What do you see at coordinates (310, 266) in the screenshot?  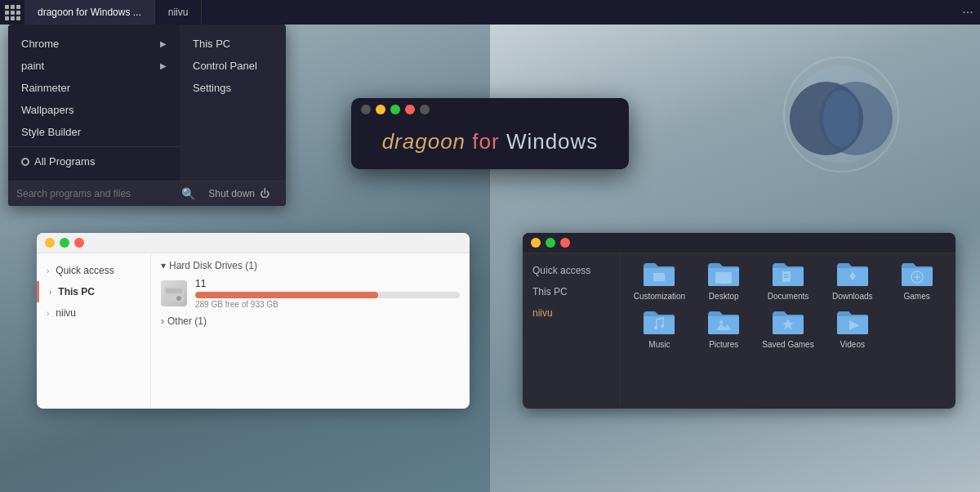 I see `hard-disk-section-header: ▾ Hard Disk Drives (1)` at bounding box center [310, 266].